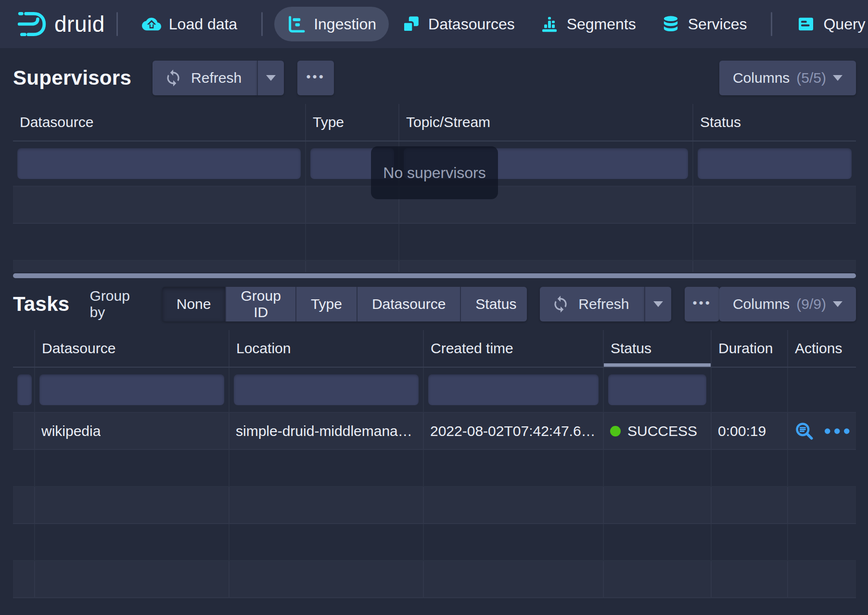  Describe the element at coordinates (718, 24) in the screenshot. I see `nav-item-label: Services` at that location.